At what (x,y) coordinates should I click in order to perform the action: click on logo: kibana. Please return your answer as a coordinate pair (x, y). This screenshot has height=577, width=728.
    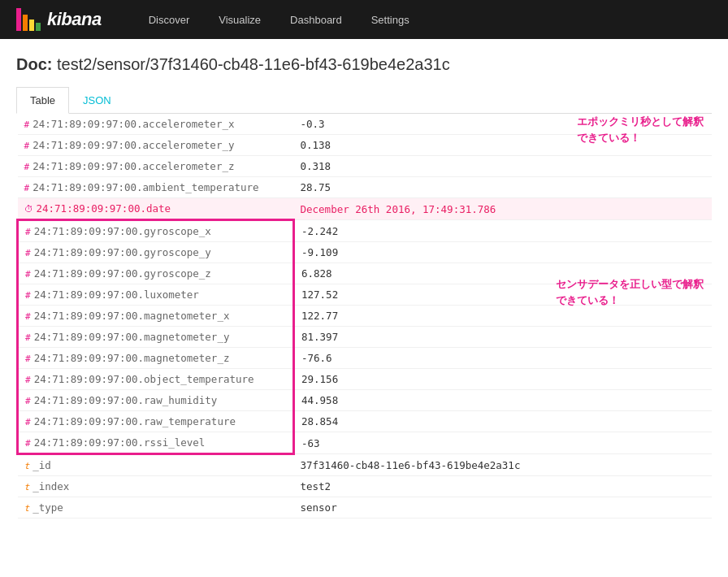
    Looking at the image, I should click on (58, 20).